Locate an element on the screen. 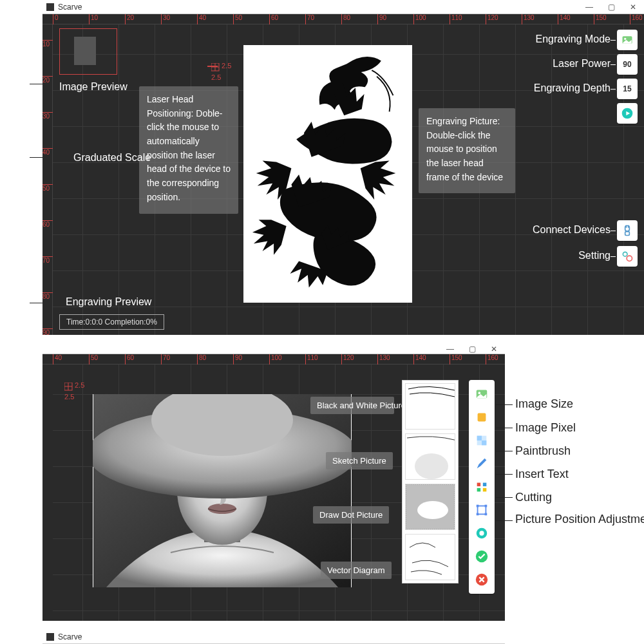 The width and height of the screenshot is (644, 644). option-bw-label: Black and White Picture is located at coordinates (352, 406).